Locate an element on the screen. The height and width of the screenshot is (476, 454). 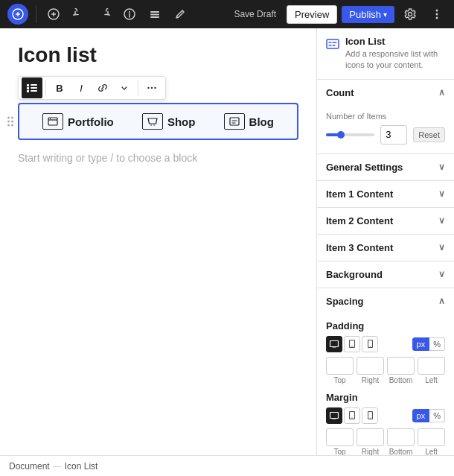
plugin-title: Icon List is located at coordinates (395, 42).